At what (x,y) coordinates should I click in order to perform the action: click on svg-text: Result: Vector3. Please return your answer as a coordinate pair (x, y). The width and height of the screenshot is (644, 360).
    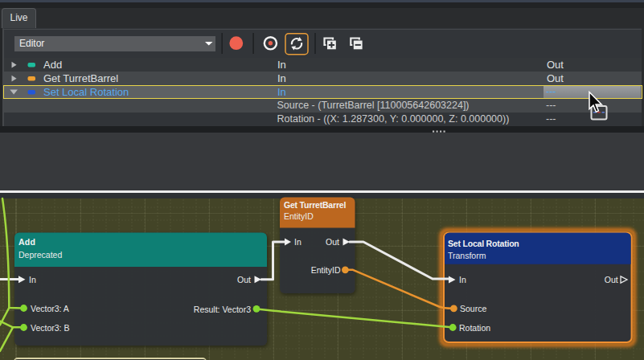
    Looking at the image, I should click on (222, 309).